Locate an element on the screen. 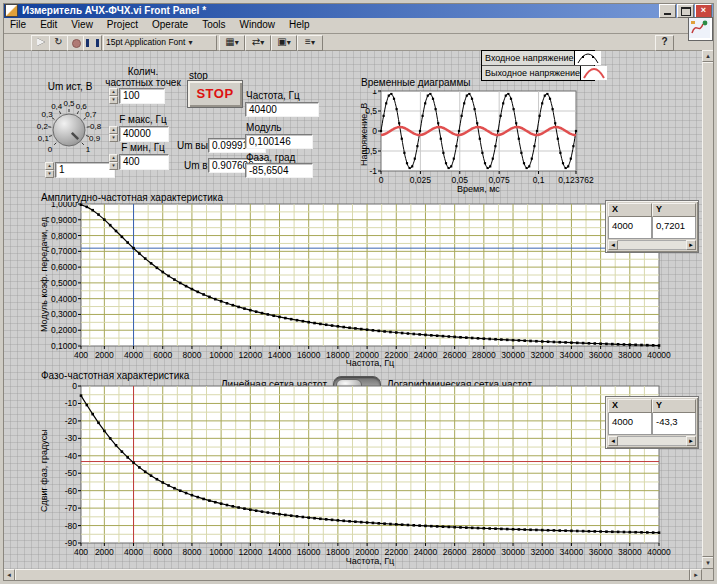 The image size is (717, 584). svg-text: 0,5 is located at coordinates (69, 104).